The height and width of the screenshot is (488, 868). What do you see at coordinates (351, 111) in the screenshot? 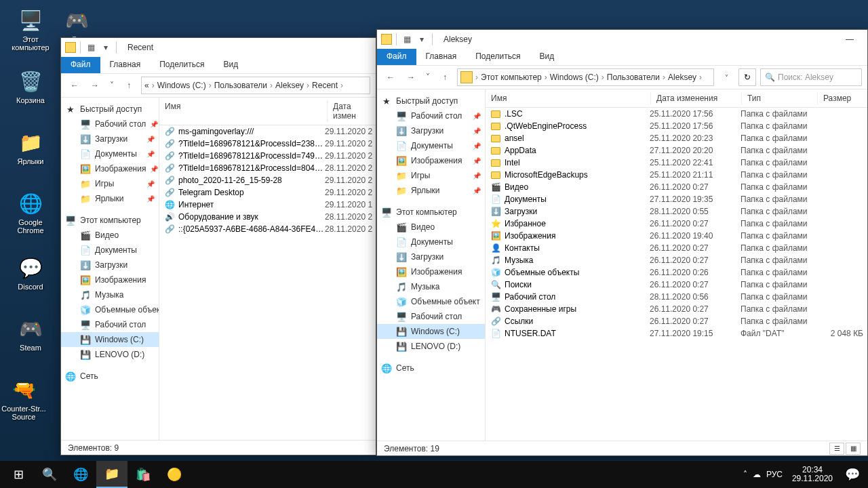
I see `col-date: Дата измен` at bounding box center [351, 111].